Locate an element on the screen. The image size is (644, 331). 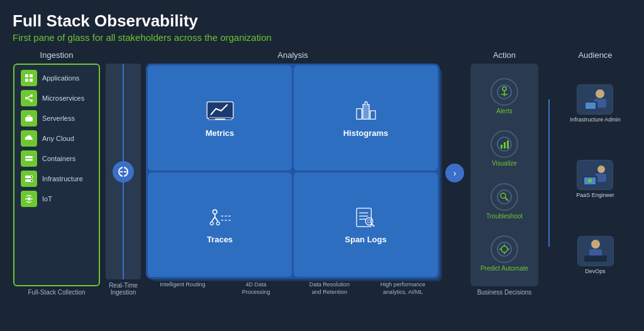
action-box: Alerts Visualize is located at coordinates (504, 175).